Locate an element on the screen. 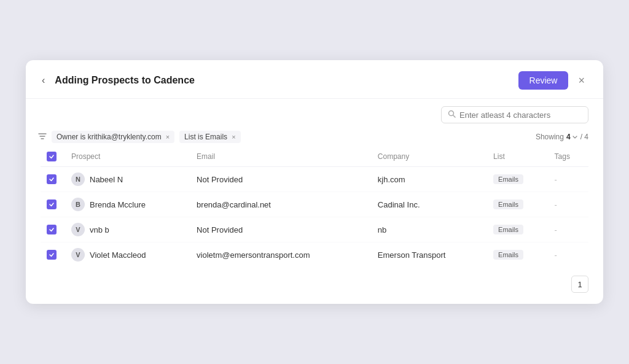  col-tags: Tags is located at coordinates (569, 157).